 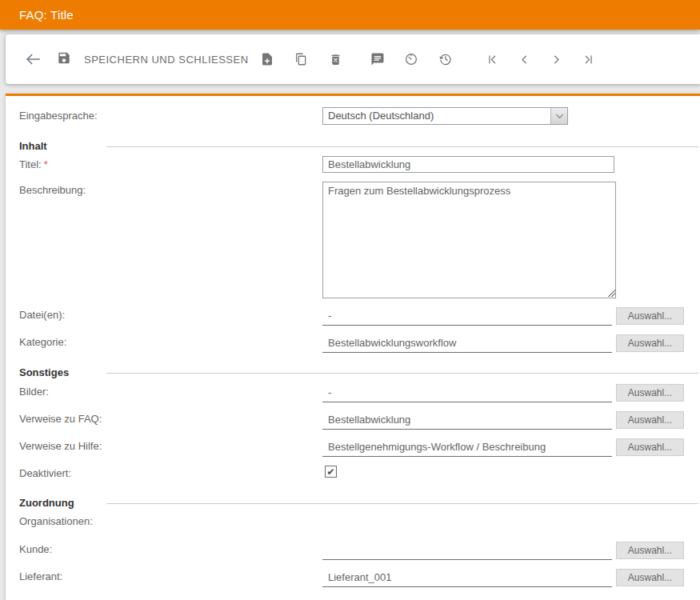 What do you see at coordinates (353, 394) in the screenshot?
I see `row-bilder: Bilder: - Auswahl...` at bounding box center [353, 394].